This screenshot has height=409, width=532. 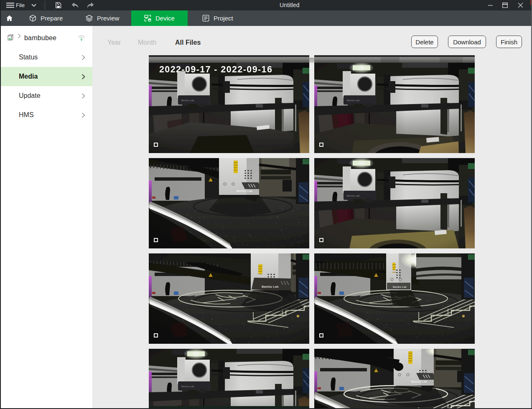 I want to click on svg-text: 2022-09-17 - 2022-09-16, so click(x=216, y=69).